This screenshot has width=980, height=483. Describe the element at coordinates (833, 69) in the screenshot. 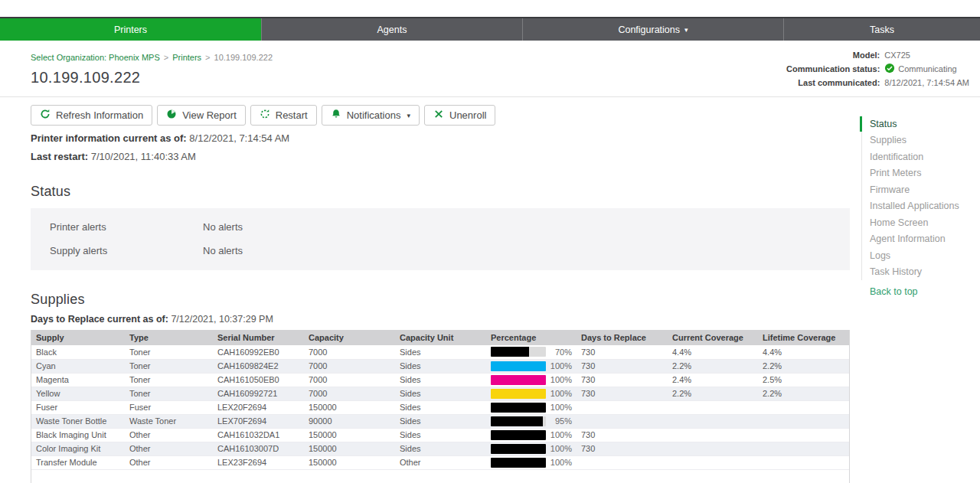

I see `device-info-label: Communication status:` at that location.